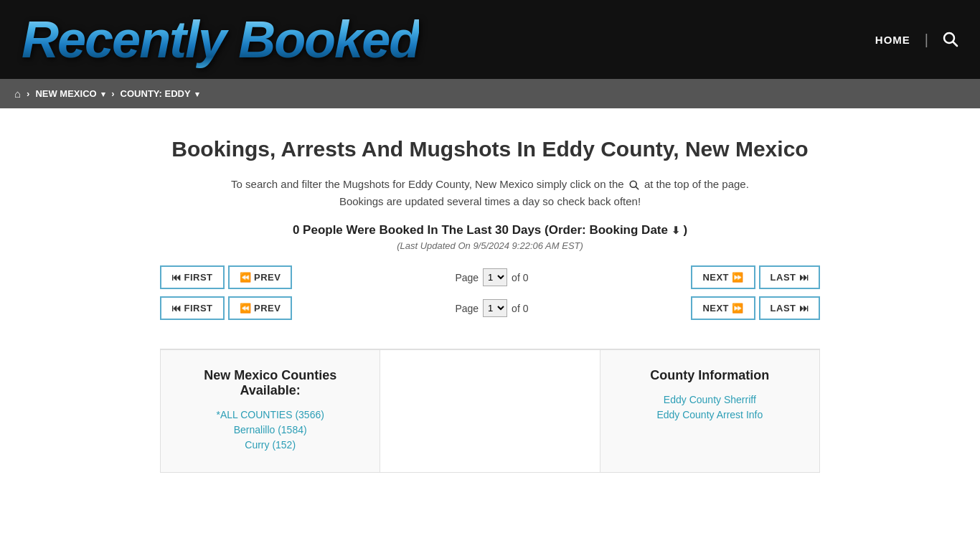 This screenshot has height=551, width=980. Describe the element at coordinates (917, 40) in the screenshot. I see `main-nav: HOME |` at that location.